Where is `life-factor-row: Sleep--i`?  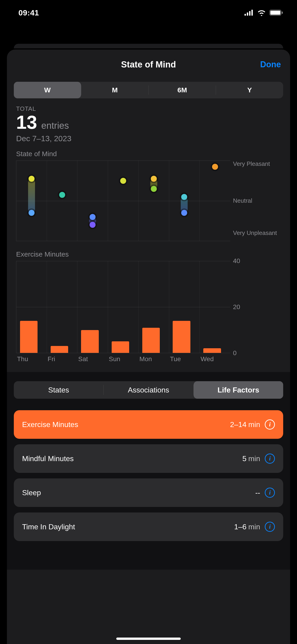
life-factor-row: Sleep--i is located at coordinates (148, 493).